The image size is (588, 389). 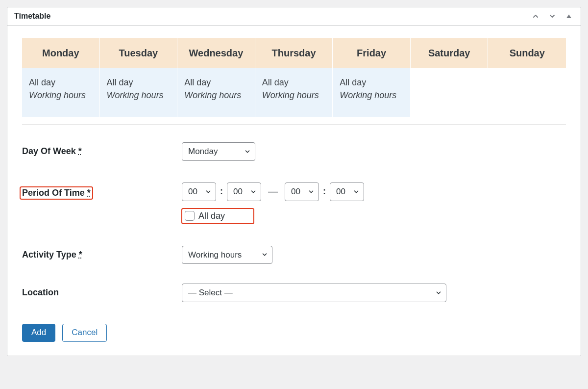 I want to click on day-column-tuesday: Tuesday All day Working hours, so click(x=139, y=78).